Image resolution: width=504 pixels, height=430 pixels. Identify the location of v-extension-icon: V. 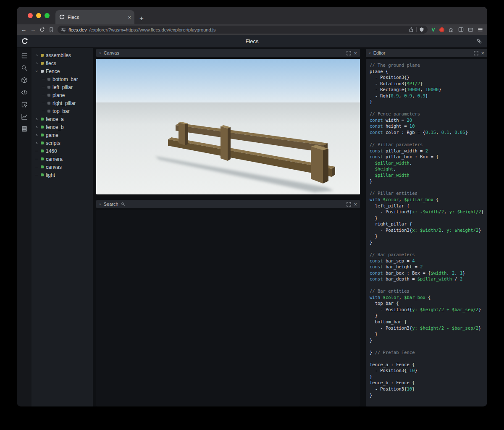
(433, 29).